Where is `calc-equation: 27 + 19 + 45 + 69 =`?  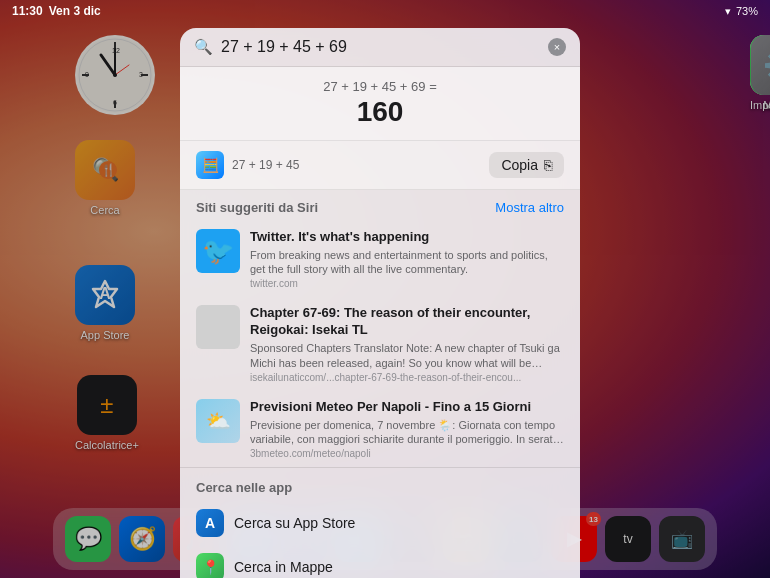
calc-equation: 27 + 19 + 45 + 69 = is located at coordinates (380, 86).